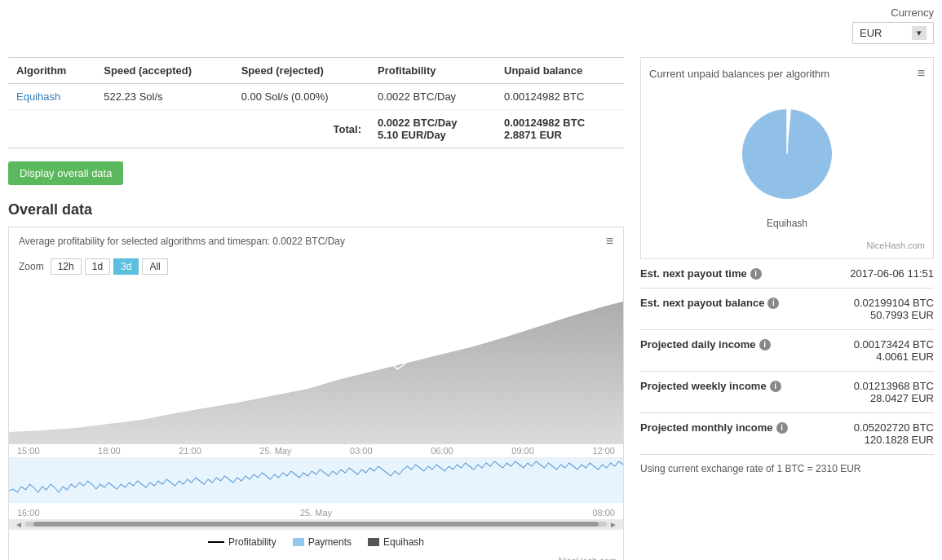 The image size is (942, 560). I want to click on col-algorithm: Algorithm, so click(52, 71).